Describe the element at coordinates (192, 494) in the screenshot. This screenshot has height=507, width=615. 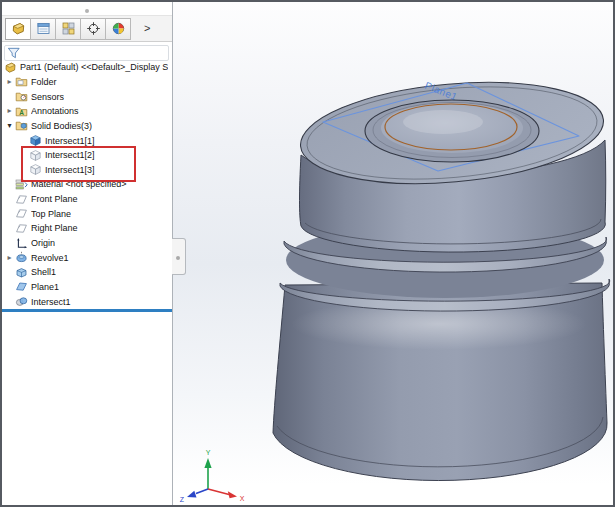
I see `triad-z-arrow-icon` at that location.